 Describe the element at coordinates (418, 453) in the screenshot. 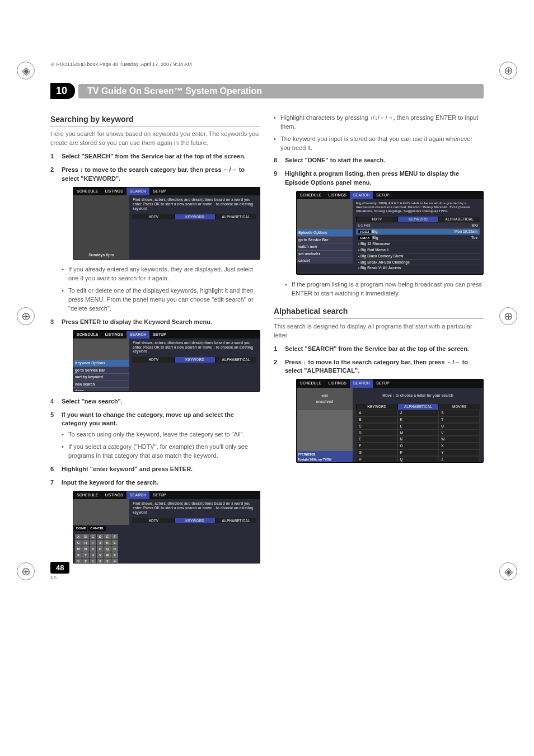

I see `ss-alpha-cell: P` at that location.